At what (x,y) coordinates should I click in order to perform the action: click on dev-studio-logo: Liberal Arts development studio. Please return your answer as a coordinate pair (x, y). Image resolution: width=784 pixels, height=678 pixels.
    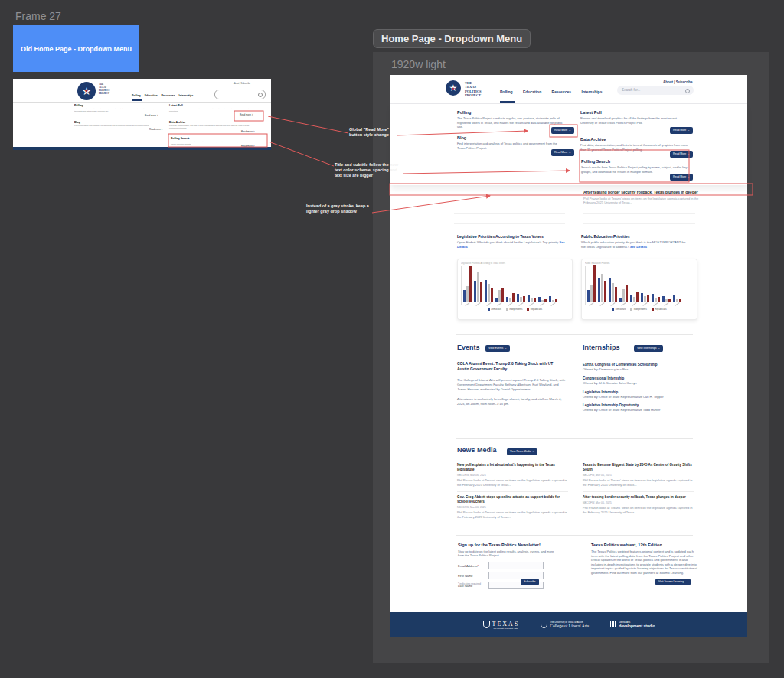
    Looking at the image, I should click on (632, 624).